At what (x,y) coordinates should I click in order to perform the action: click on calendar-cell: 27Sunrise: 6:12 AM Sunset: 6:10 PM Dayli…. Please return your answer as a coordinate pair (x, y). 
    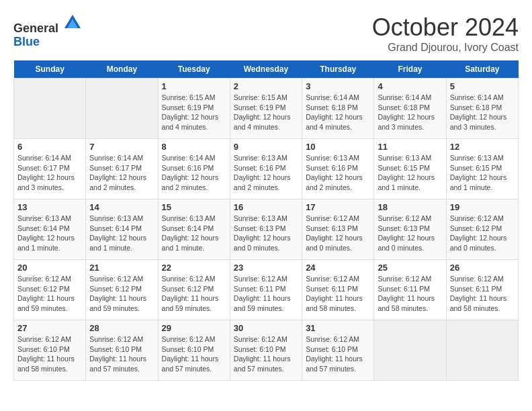
    Looking at the image, I should click on (50, 351).